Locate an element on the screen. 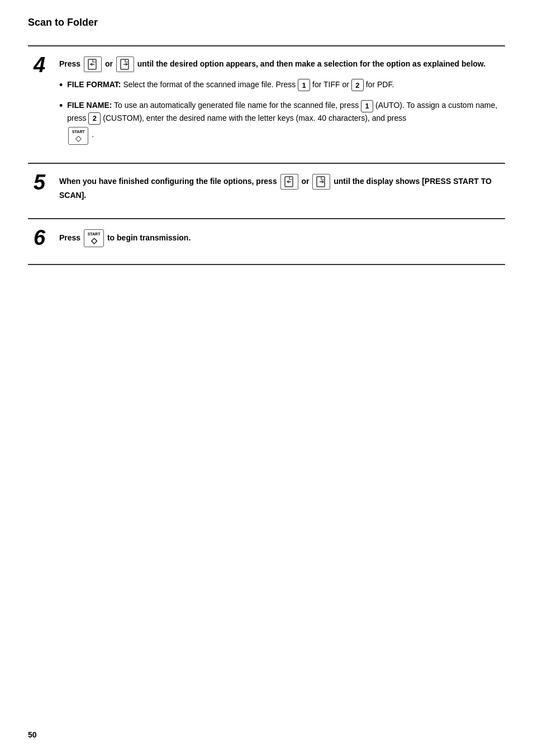  key-1-name: 1 is located at coordinates (367, 106).